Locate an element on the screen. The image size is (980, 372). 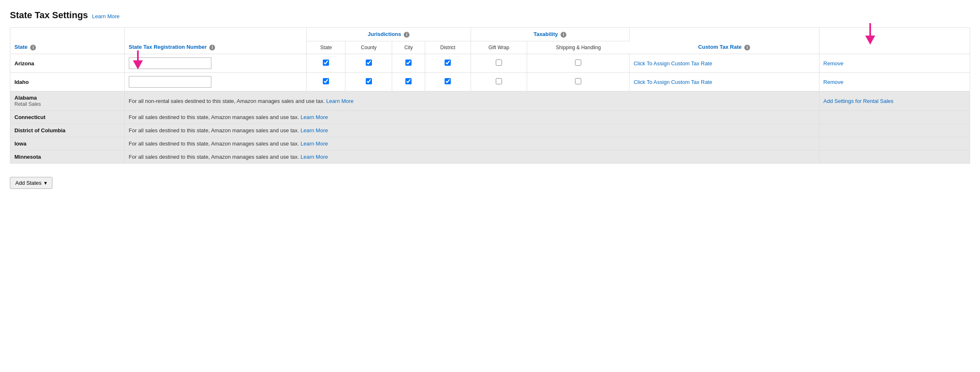
col-header-remove is located at coordinates (894, 41).